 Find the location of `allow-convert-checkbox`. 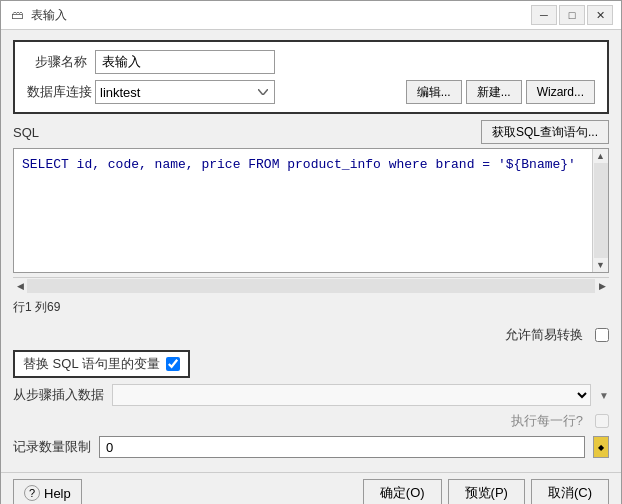

allow-convert-checkbox is located at coordinates (602, 335).